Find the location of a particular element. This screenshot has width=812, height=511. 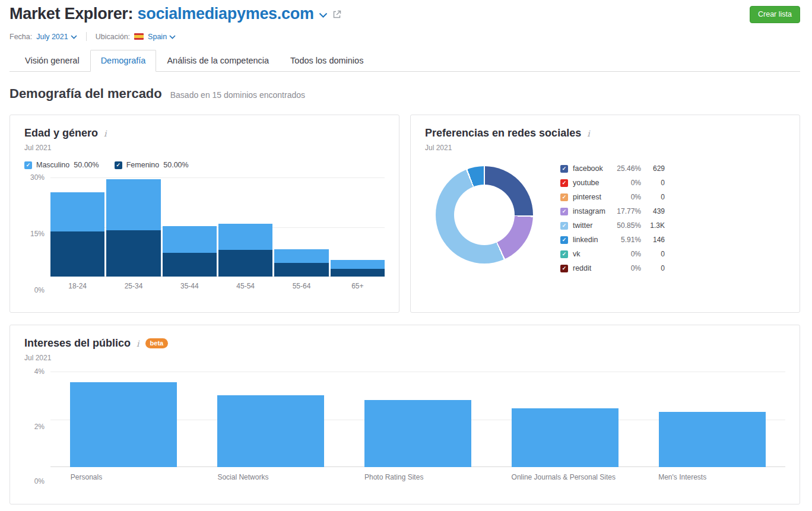

x-axis-label: 55-64 is located at coordinates (302, 286).